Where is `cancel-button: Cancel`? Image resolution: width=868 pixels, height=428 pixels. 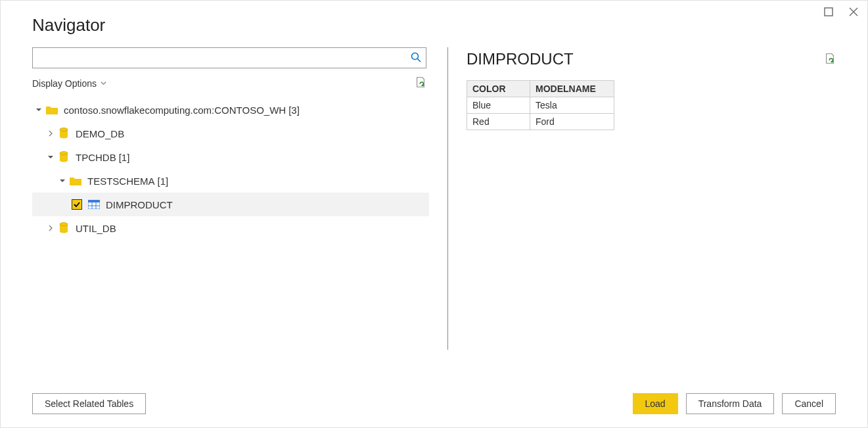
cancel-button: Cancel is located at coordinates (809, 404).